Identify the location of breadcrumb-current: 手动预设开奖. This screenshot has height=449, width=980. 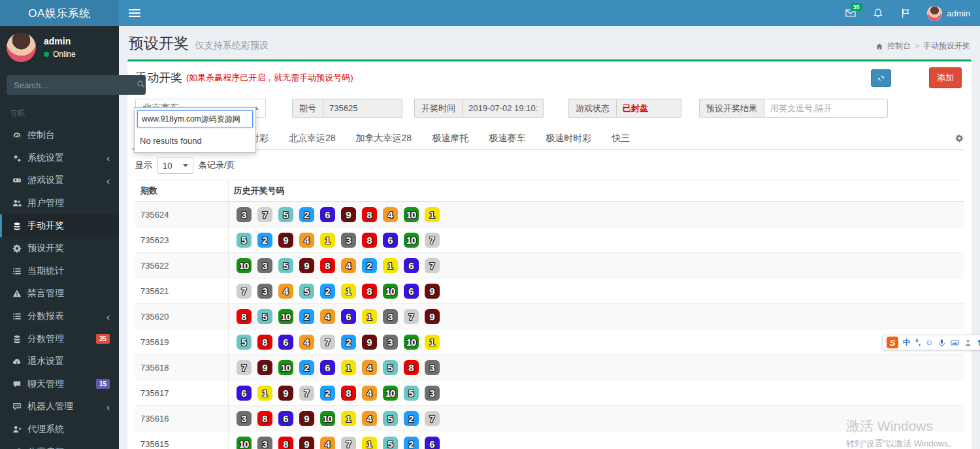
(947, 46).